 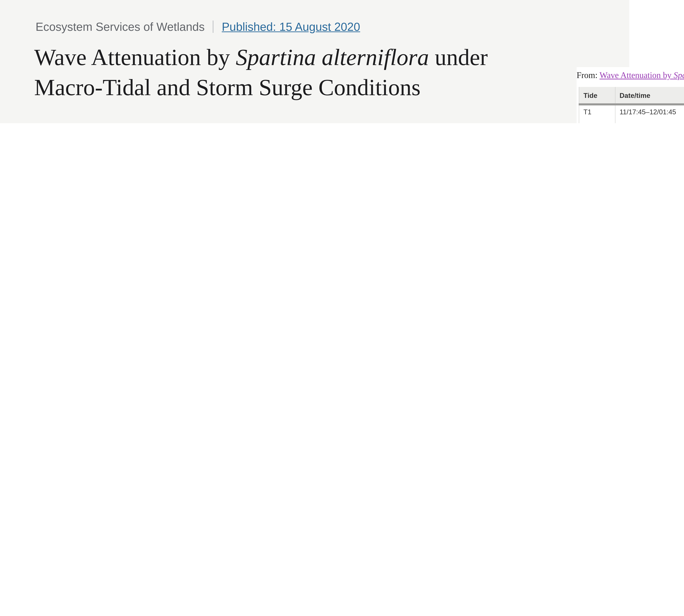 What do you see at coordinates (332, 57) in the screenshot?
I see `title-species: Spartina alterniflora` at bounding box center [332, 57].